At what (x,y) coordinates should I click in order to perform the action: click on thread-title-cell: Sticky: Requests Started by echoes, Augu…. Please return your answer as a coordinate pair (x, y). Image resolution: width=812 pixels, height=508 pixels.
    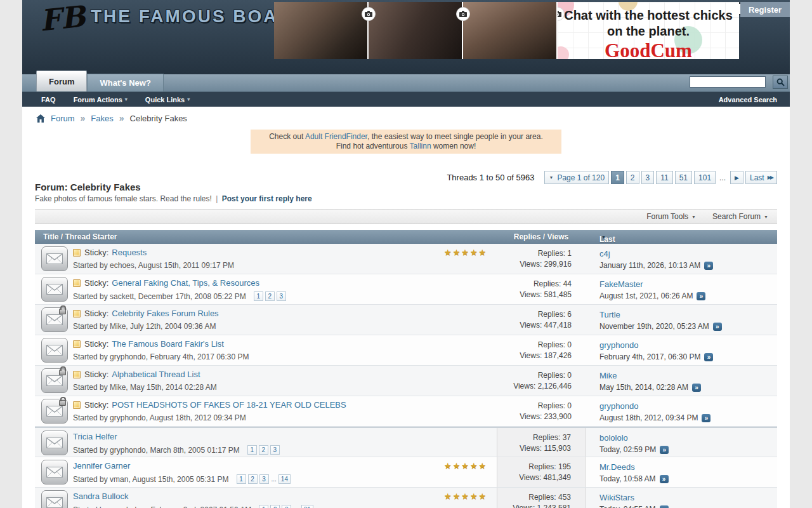
    Looking at the image, I should click on (273, 259).